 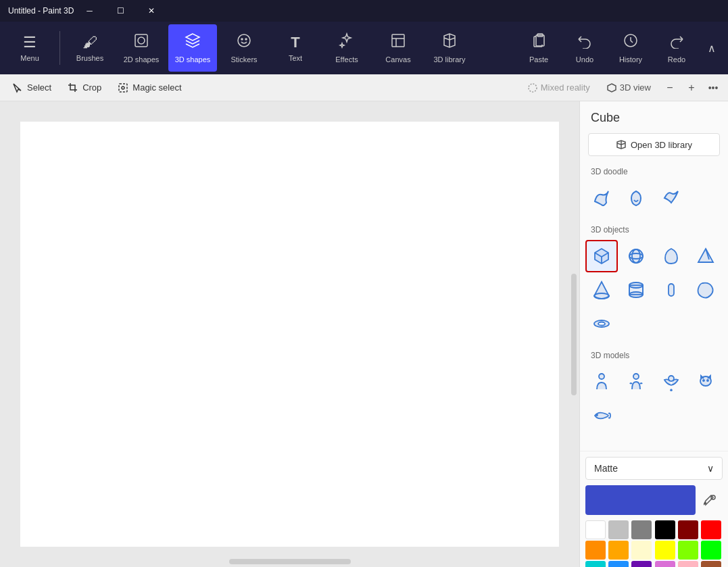 What do you see at coordinates (706, 290) in the screenshot?
I see `object-blob` at bounding box center [706, 290].